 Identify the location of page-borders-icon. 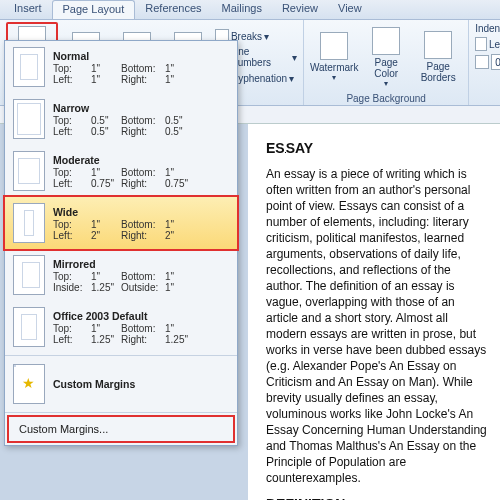
(438, 45).